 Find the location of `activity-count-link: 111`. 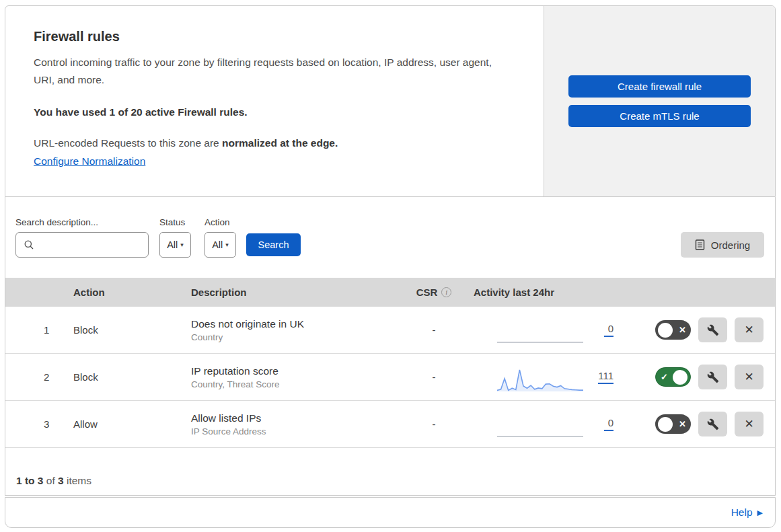

activity-count-link: 111 is located at coordinates (605, 377).